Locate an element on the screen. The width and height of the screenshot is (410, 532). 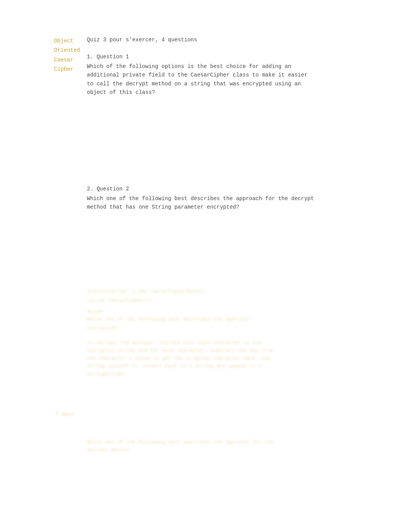
question-1-text: Which of the following options is the be… is located at coordinates (201, 80).